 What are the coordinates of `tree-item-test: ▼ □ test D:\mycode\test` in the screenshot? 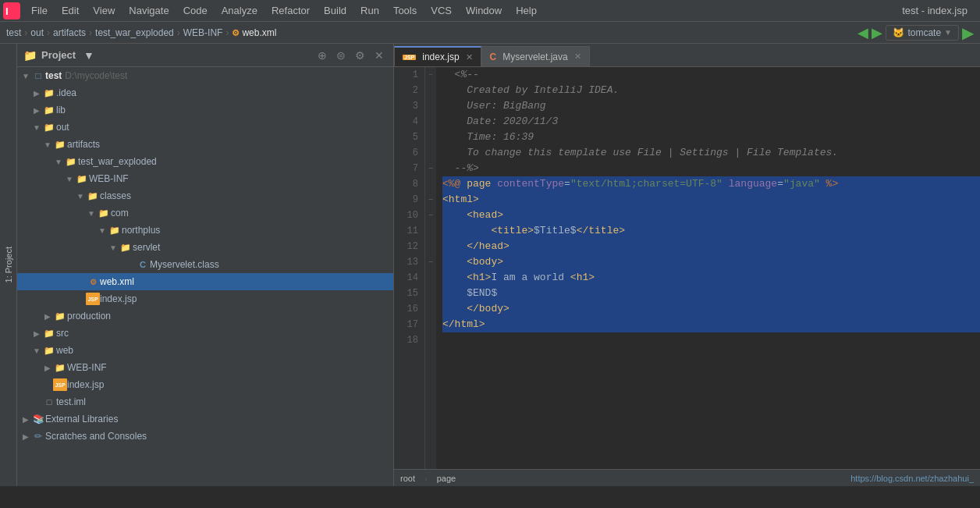 It's located at (205, 76).